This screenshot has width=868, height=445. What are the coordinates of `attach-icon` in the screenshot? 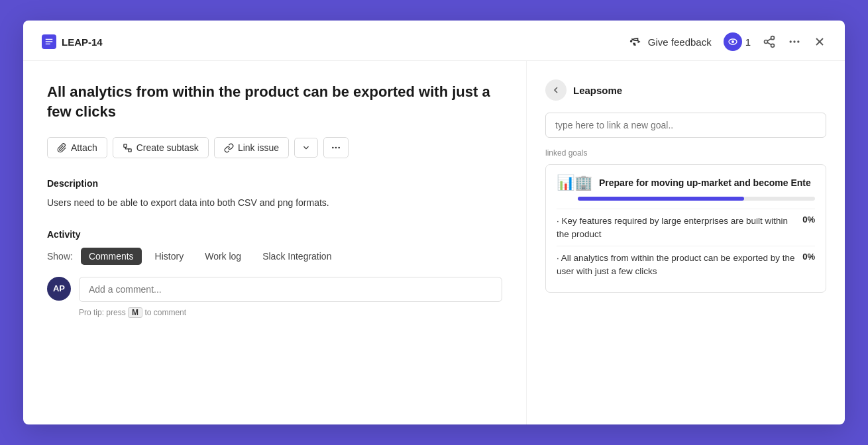 It's located at (62, 148).